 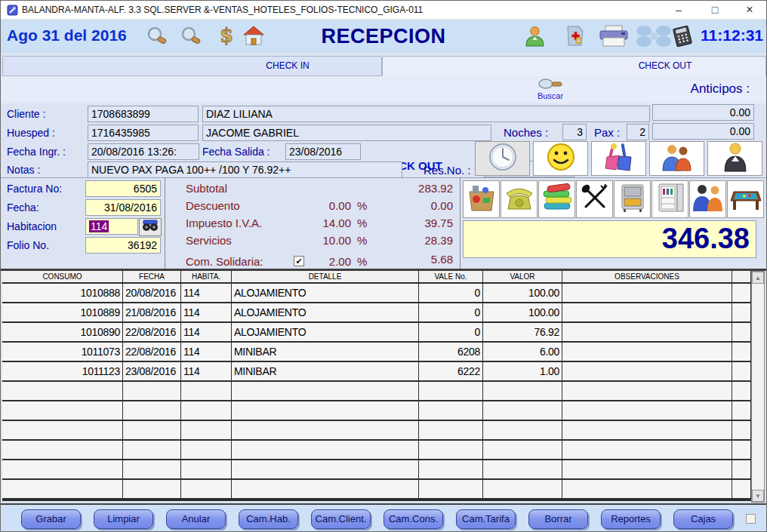 What do you see at coordinates (503, 158) in the screenshot?
I see `room-status-clock-button` at bounding box center [503, 158].